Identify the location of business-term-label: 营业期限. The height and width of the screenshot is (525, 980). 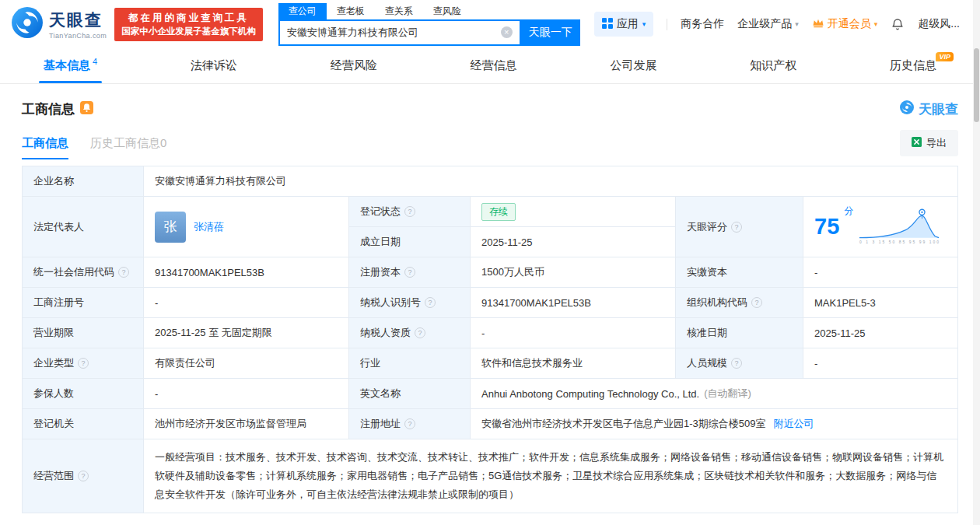
(83, 333).